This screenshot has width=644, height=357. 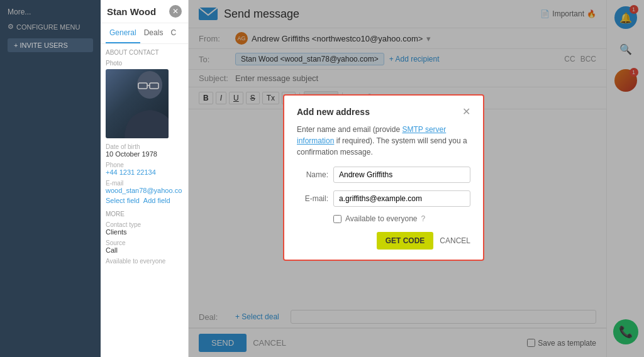 I want to click on photo-silhouette, so click(x=140, y=104).